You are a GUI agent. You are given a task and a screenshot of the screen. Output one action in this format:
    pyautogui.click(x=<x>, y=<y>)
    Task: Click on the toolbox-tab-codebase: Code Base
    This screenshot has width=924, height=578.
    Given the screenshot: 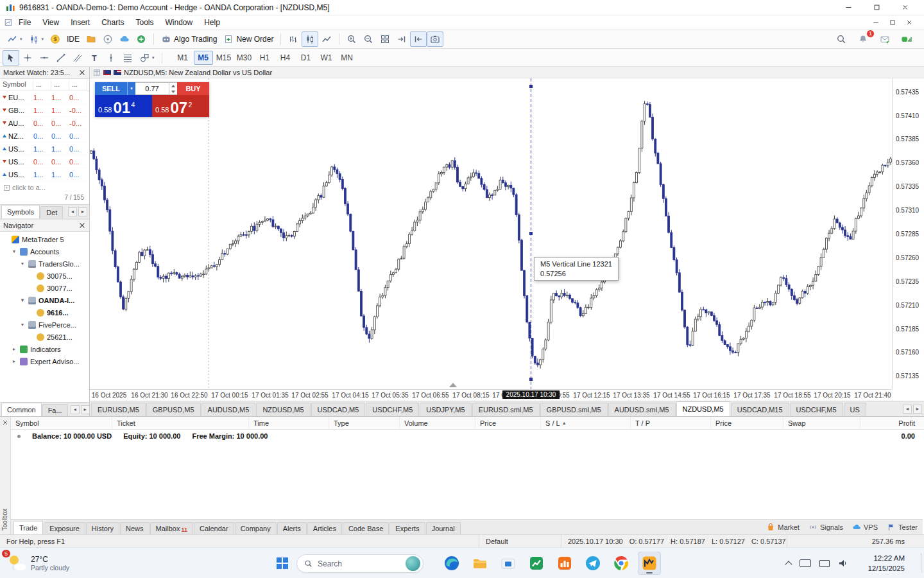 What is the action you would take?
    pyautogui.click(x=366, y=528)
    